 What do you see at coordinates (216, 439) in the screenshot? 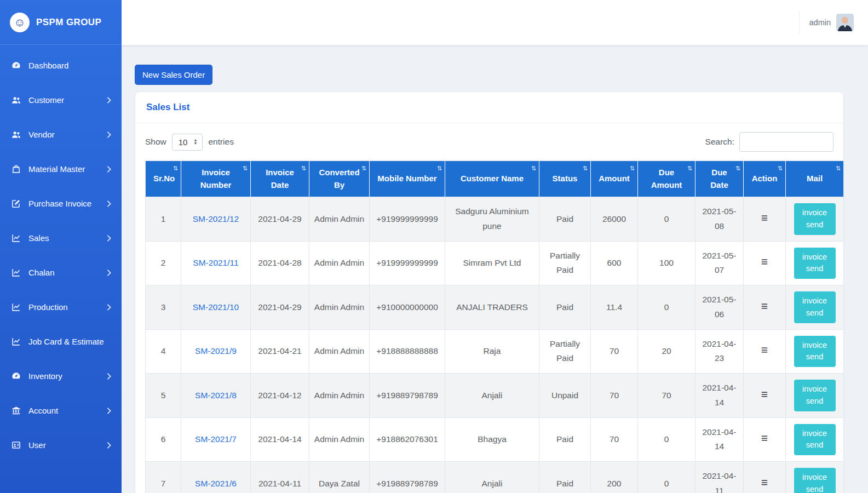
I see `invoice-link: SM-2021/7` at bounding box center [216, 439].